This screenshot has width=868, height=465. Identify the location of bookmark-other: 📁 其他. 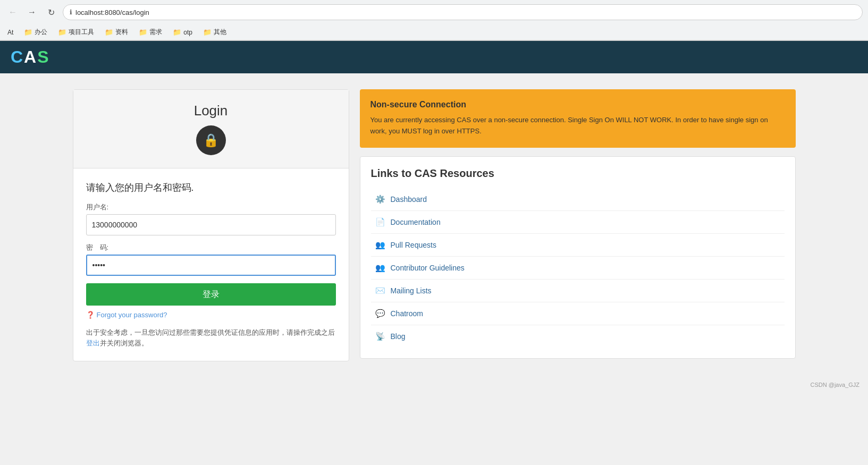
(215, 32).